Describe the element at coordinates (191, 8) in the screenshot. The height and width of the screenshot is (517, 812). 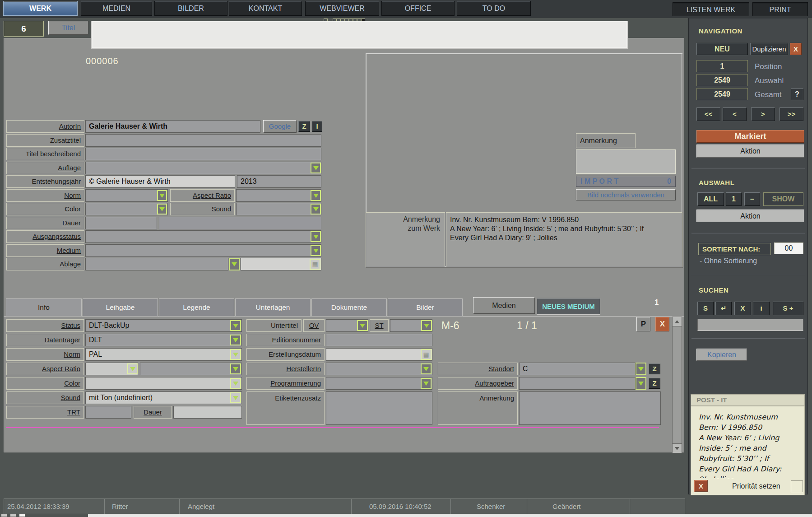
I see `tab-bilder: BILDER` at that location.